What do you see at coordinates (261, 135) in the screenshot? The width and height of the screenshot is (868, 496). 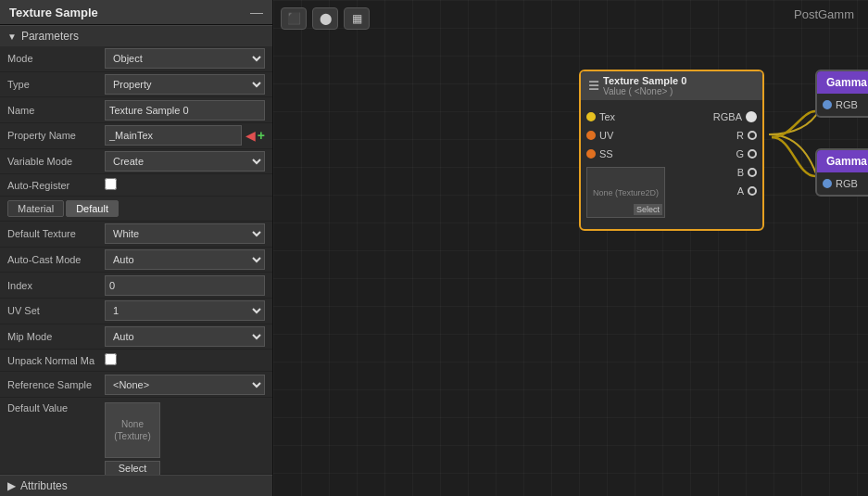 I see `property-name-add-icon: +` at bounding box center [261, 135].